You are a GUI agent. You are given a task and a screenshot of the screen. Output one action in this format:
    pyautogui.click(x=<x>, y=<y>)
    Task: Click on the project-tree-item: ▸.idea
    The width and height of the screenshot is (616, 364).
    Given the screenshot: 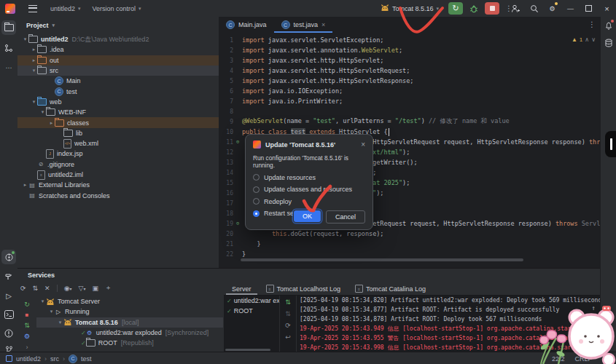 What is the action you would take?
    pyautogui.click(x=118, y=50)
    